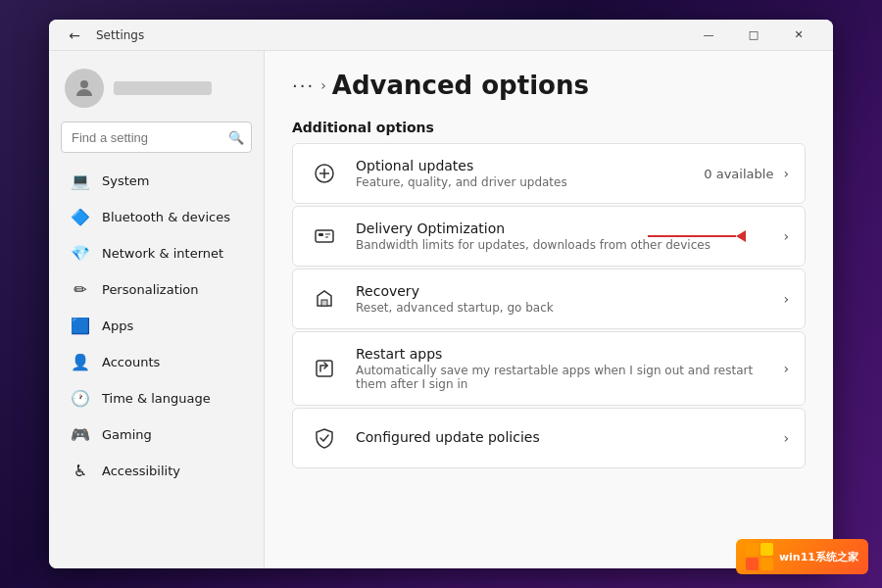 This screenshot has width=882, height=588. What do you see at coordinates (562, 308) in the screenshot?
I see `setting-desc-recovery: Reset, advanced startup, go back` at bounding box center [562, 308].